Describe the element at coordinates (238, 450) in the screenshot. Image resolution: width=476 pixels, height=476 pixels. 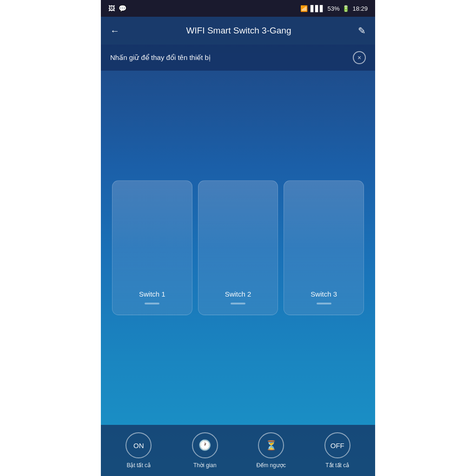
I see `bottom-toolbar: ON Bật tất cả 🕐 Thời gian ⏳ Đếm ngược OF…` at that location.